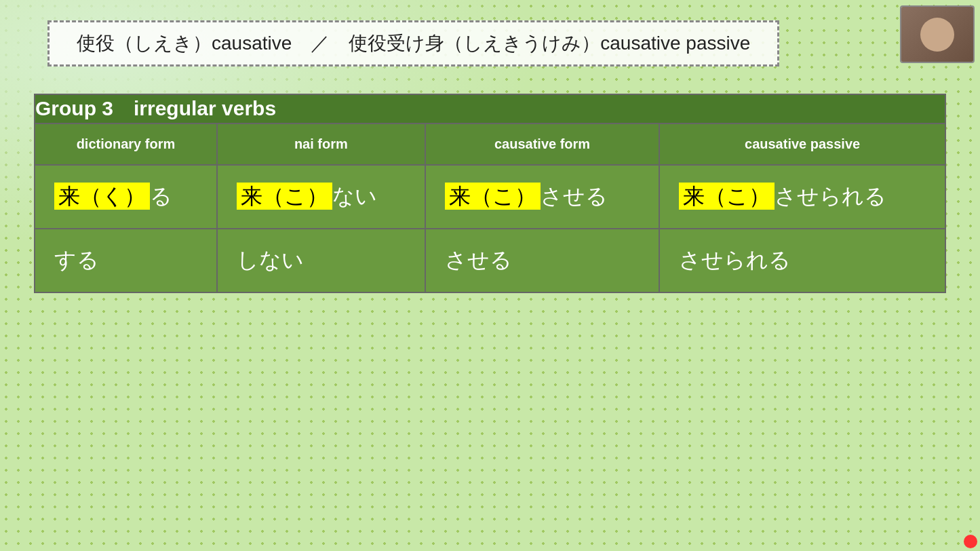  Describe the element at coordinates (355, 196) in the screenshot. I see `row1-col2-suffix: ない` at that location.